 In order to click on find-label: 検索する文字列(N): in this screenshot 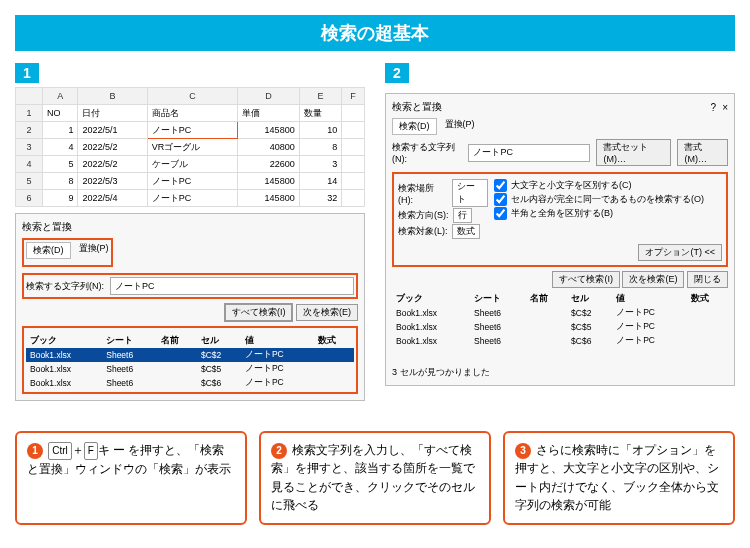, I will do `click(427, 152)`.